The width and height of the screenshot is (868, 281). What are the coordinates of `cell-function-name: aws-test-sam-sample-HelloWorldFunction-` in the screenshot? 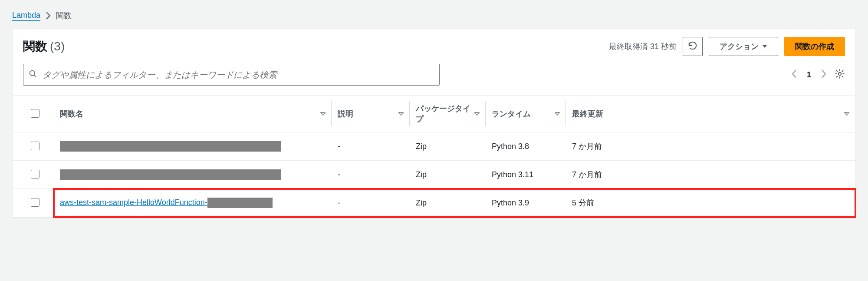 It's located at (193, 203).